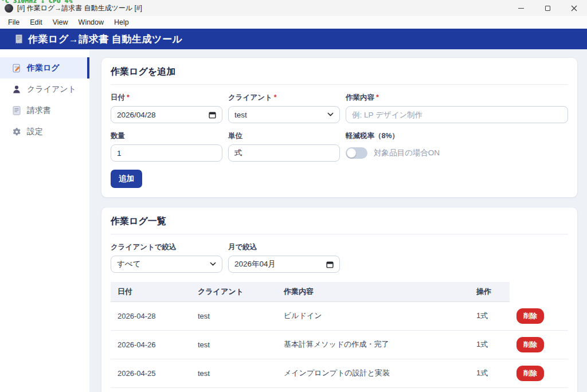  Describe the element at coordinates (166, 248) in the screenshot. I see `client-filter-label: クライアントで絞込` at that location.